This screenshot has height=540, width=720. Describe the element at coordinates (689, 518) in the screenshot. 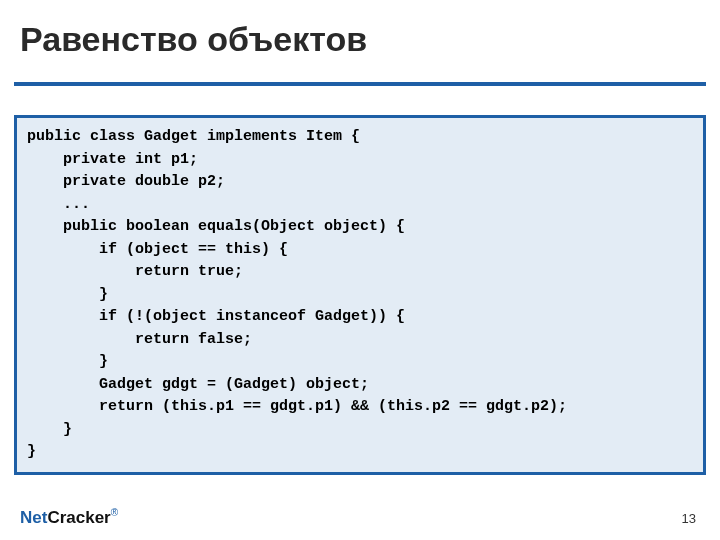

I see `page-number: 13` at that location.